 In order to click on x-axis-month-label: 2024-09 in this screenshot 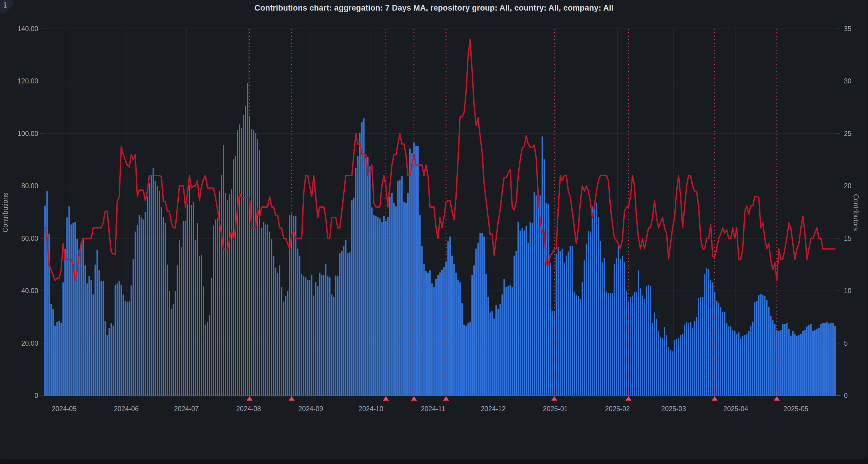, I will do `click(311, 409)`.